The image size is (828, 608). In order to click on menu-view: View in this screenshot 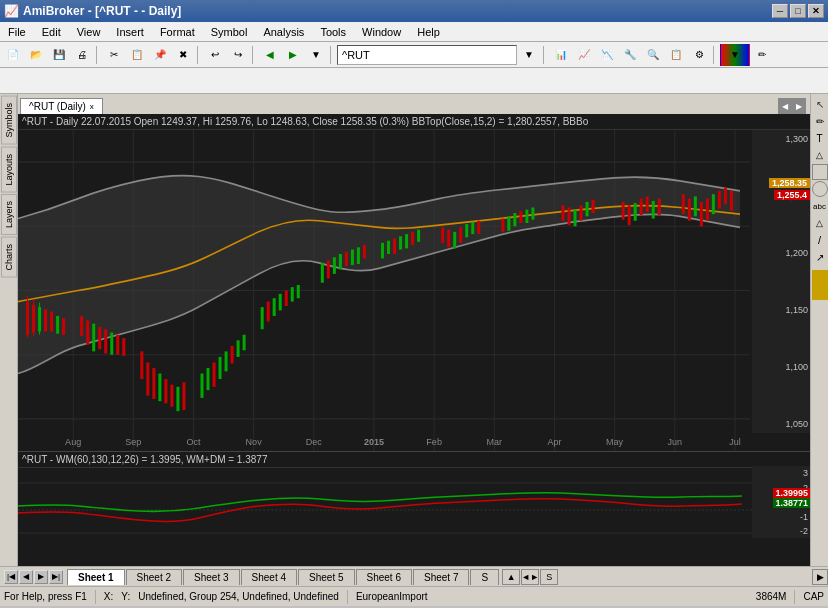, I will do `click(89, 32)`.